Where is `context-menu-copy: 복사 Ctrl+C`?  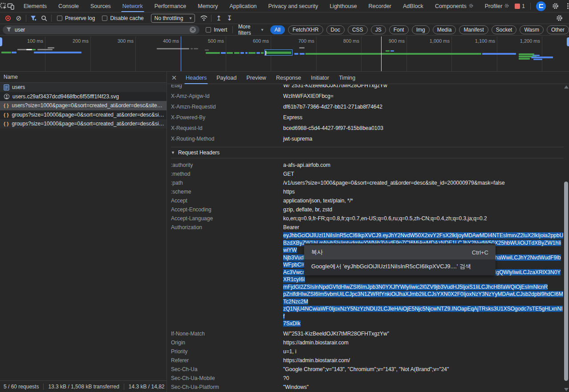
context-menu-copy: 복사 Ctrl+C is located at coordinates (400, 252).